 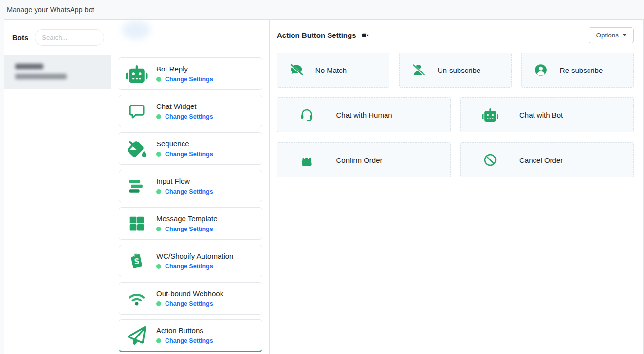 What do you see at coordinates (316, 35) in the screenshot?
I see `panel-title: Action Button Settings` at bounding box center [316, 35].